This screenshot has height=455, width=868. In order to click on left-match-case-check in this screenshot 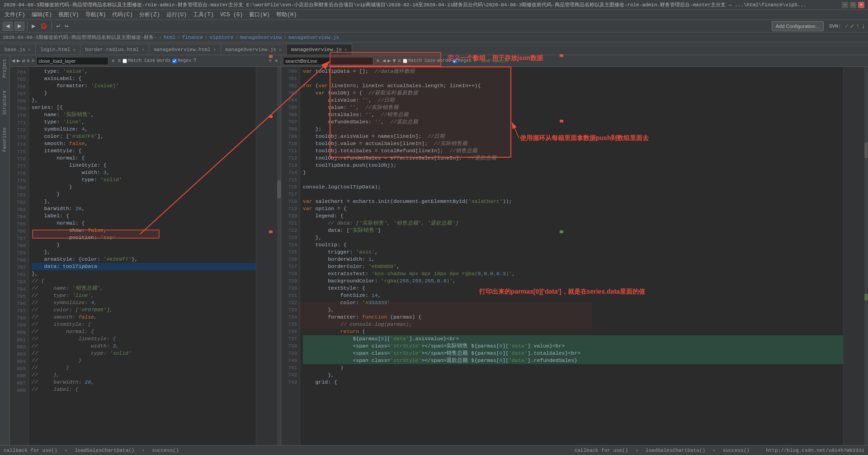, I will do `click(125, 61)`.